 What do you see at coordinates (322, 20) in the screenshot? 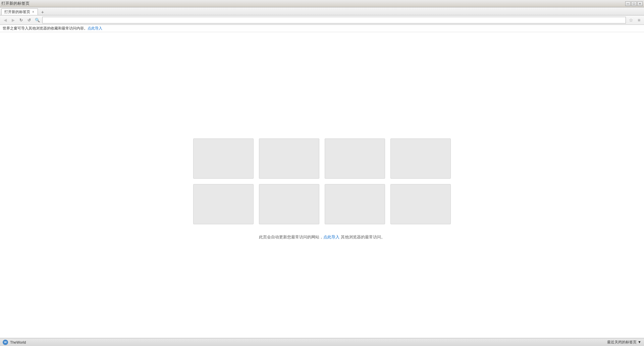
I see `nav-bar: ◀ ▶ ↻ ↺ 🔍 ☆ ≡` at bounding box center [322, 20].